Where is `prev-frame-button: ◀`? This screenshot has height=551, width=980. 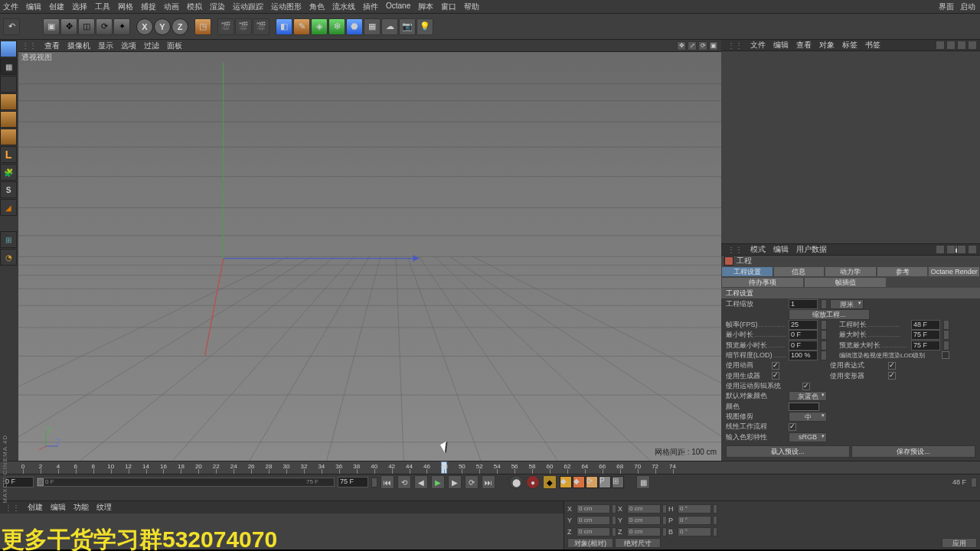
prev-frame-button: ◀ is located at coordinates (421, 482).